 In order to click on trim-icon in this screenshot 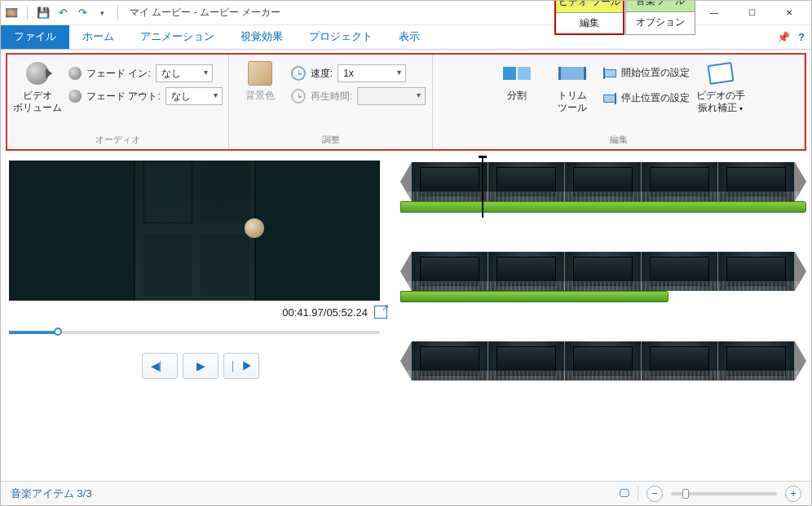, I will do `click(572, 73)`.